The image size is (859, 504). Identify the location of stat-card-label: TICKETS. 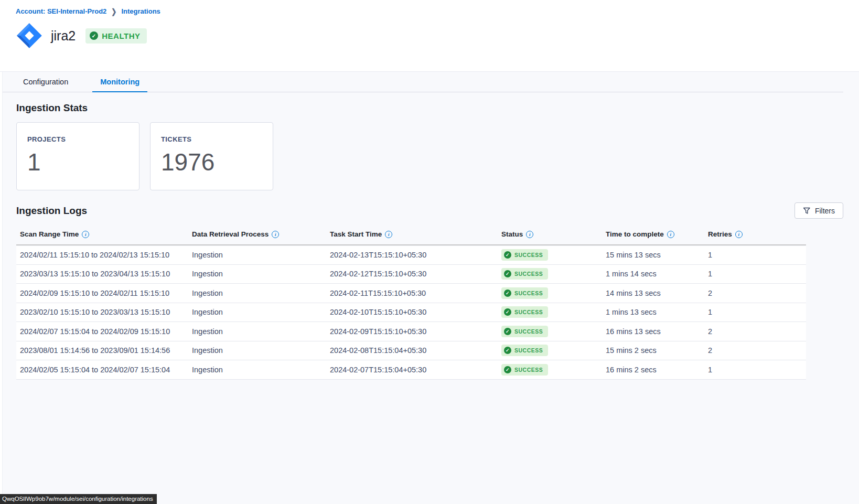
(217, 140).